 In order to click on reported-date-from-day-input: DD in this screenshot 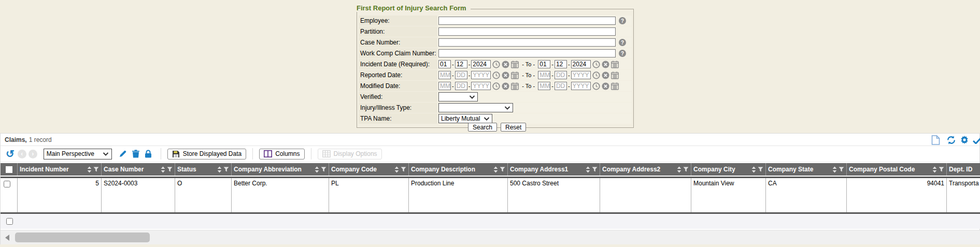, I will do `click(461, 75)`.